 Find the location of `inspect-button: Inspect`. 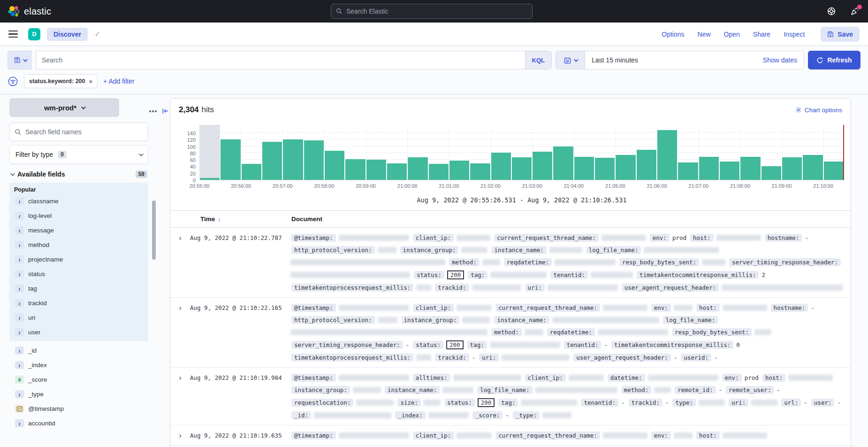

inspect-button: Inspect is located at coordinates (794, 34).